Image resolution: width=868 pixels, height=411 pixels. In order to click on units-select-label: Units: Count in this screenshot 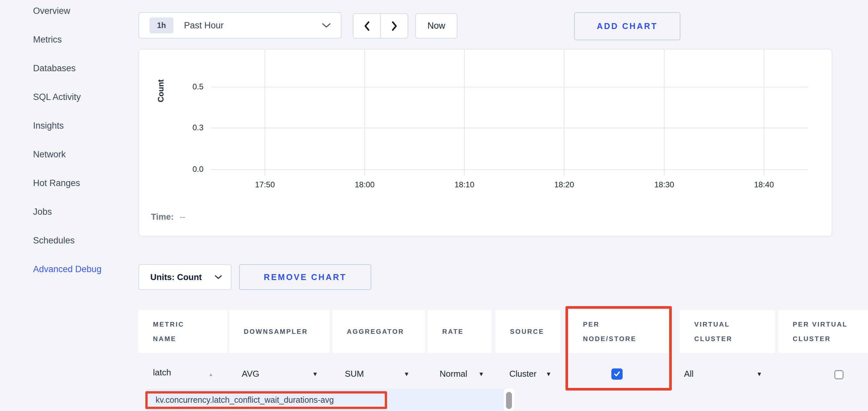, I will do `click(176, 277)`.